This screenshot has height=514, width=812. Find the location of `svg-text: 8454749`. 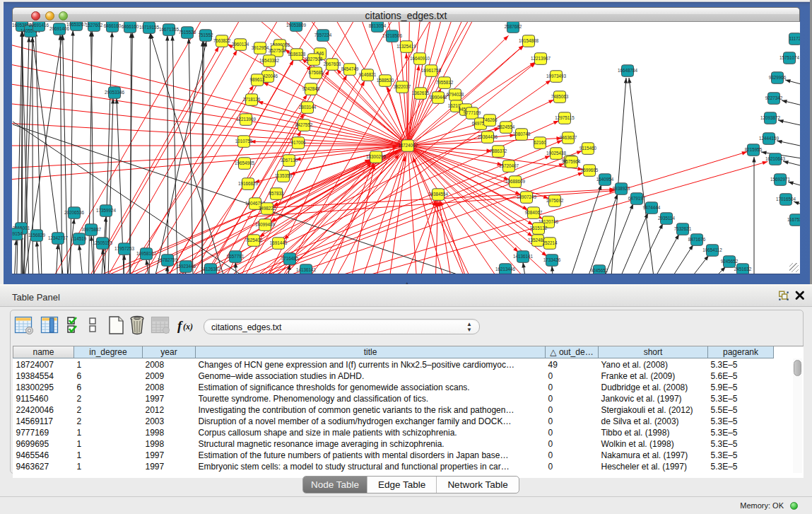

svg-text: 8454749 is located at coordinates (351, 69).